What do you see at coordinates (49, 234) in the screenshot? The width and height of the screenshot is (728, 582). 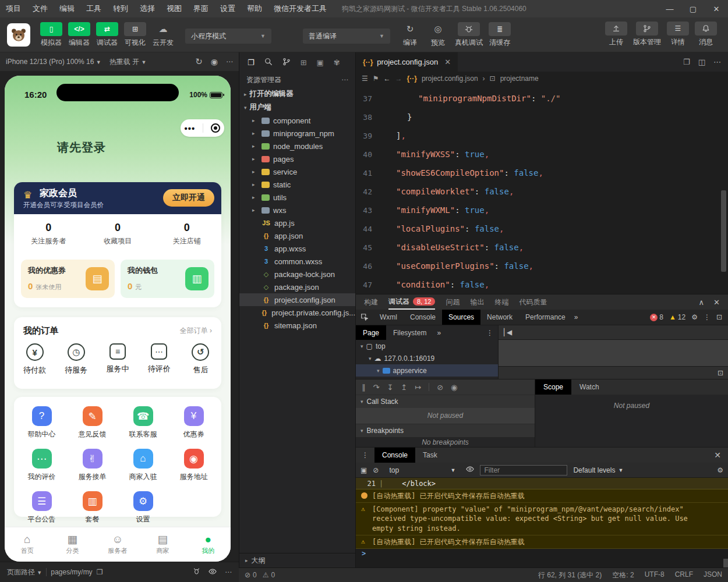 I see `stat-item: 0 关注服务者` at bounding box center [49, 234].